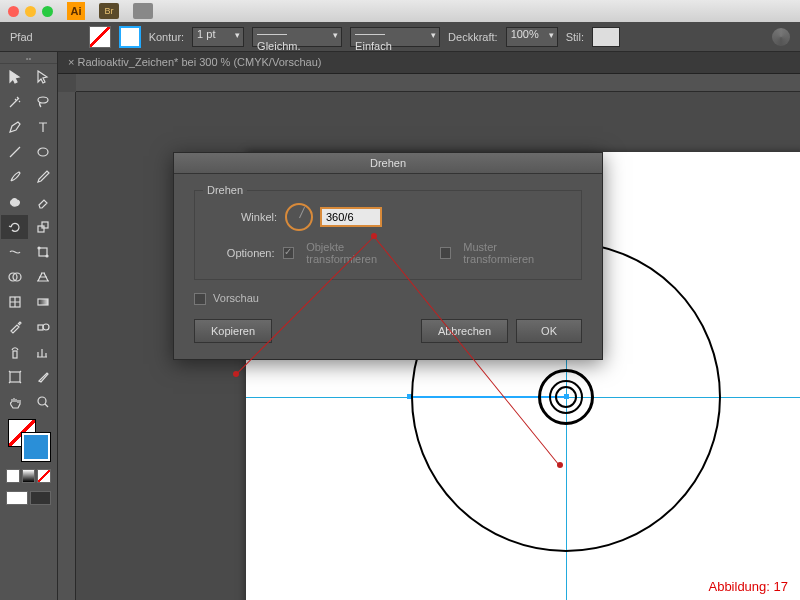 This screenshot has height=600, width=800. Describe the element at coordinates (14, 102) in the screenshot. I see `magic-wand-tool` at that location.